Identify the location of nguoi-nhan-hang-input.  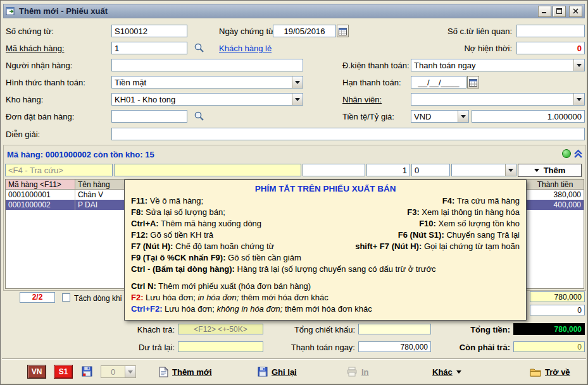
(208, 65).